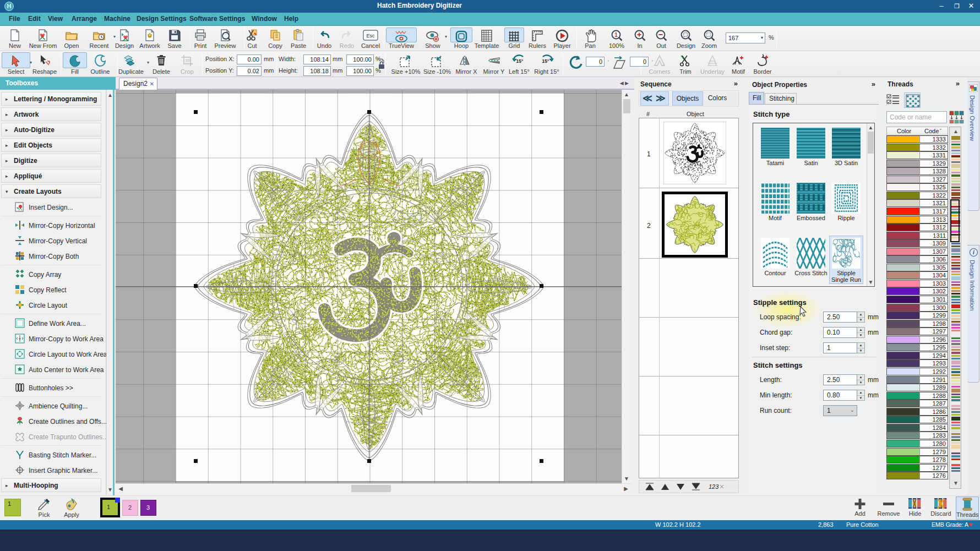 This screenshot has width=980, height=551. I want to click on svg-text: 123, so click(714, 487).